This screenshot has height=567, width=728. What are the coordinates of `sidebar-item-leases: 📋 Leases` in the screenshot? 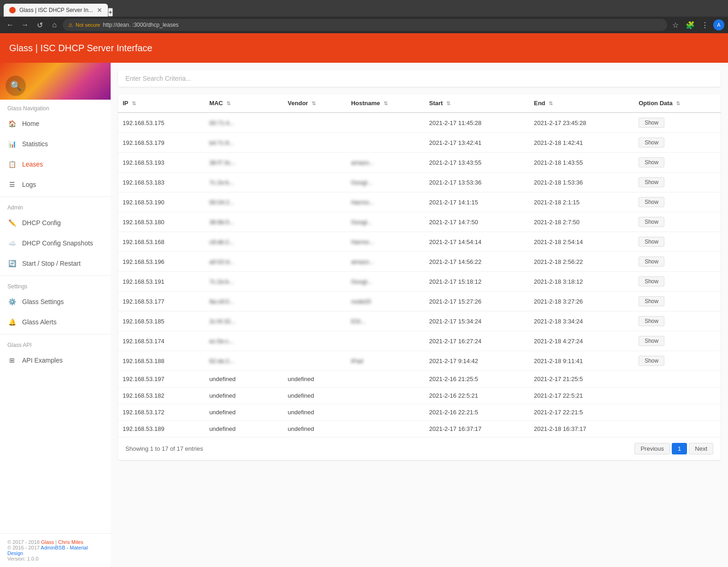 It's located at (55, 164).